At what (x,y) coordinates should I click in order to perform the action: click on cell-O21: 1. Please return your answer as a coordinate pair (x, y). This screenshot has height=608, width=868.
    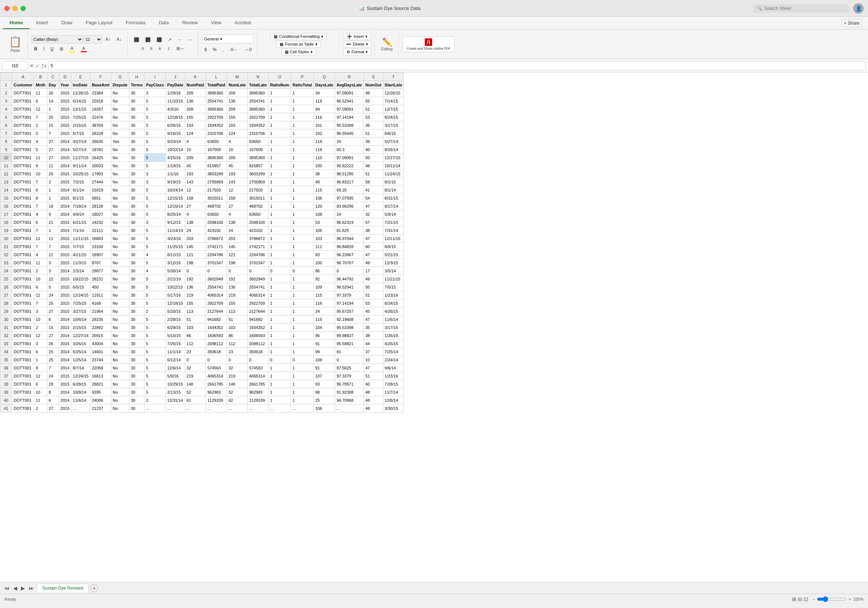
    Looking at the image, I should click on (280, 247).